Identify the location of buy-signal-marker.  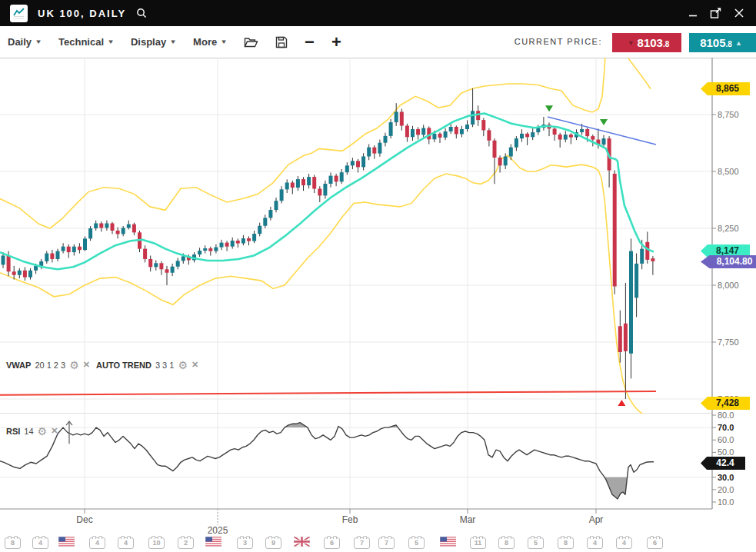
(621, 403).